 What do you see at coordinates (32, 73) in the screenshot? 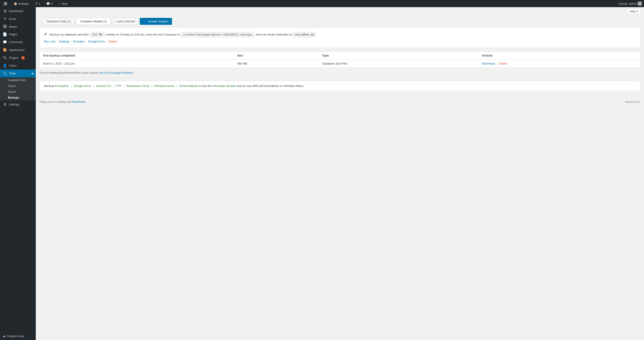
I see `tools-chevron-icon: ◀` at bounding box center [32, 73].